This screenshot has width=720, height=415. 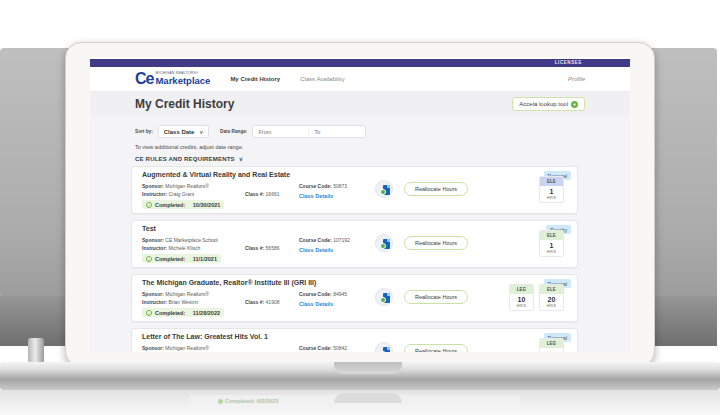 What do you see at coordinates (552, 190) in the screenshot?
I see `credit-badges: ELE 1HRS` at bounding box center [552, 190].